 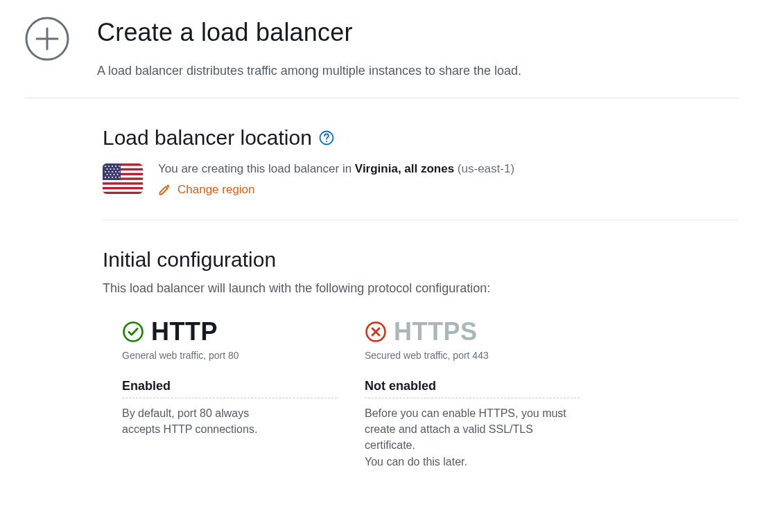 What do you see at coordinates (421, 260) in the screenshot?
I see `section-title-config: Initial configuration` at bounding box center [421, 260].